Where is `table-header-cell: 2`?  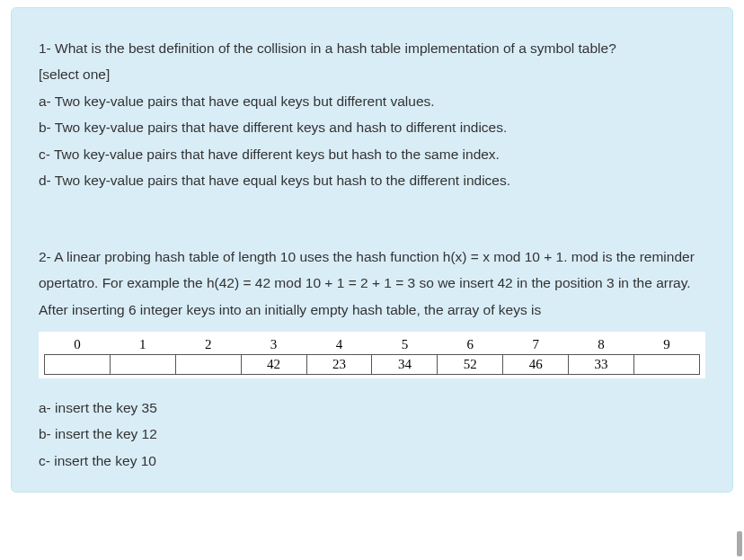 table-header-cell: 2 is located at coordinates (208, 345).